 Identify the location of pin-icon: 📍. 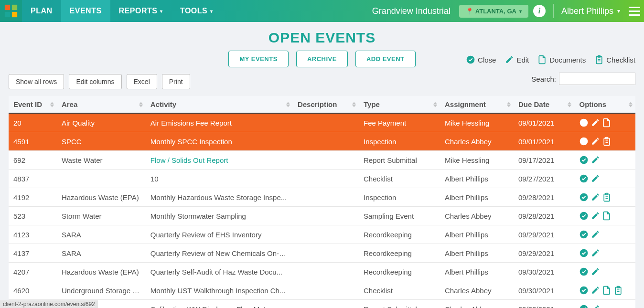
(470, 11).